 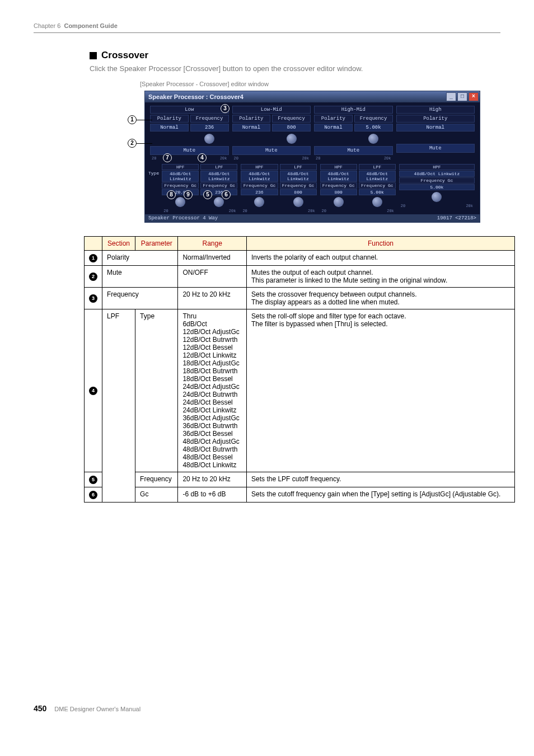 What do you see at coordinates (93, 480) in the screenshot?
I see `row-index: 5` at bounding box center [93, 480].